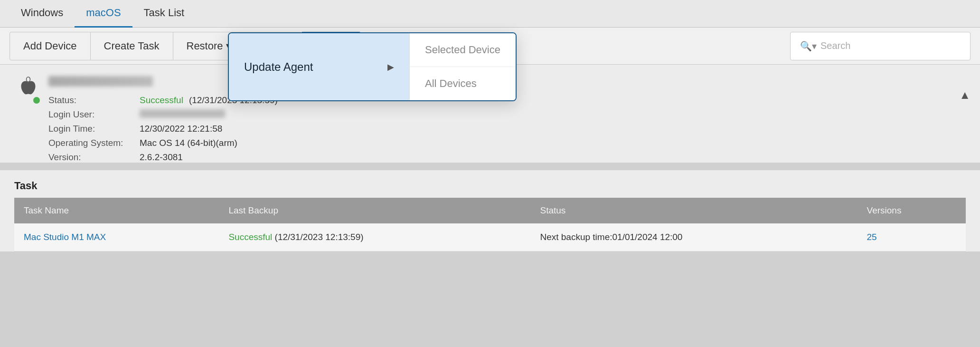  I want to click on restore-label: Restore, so click(205, 46).